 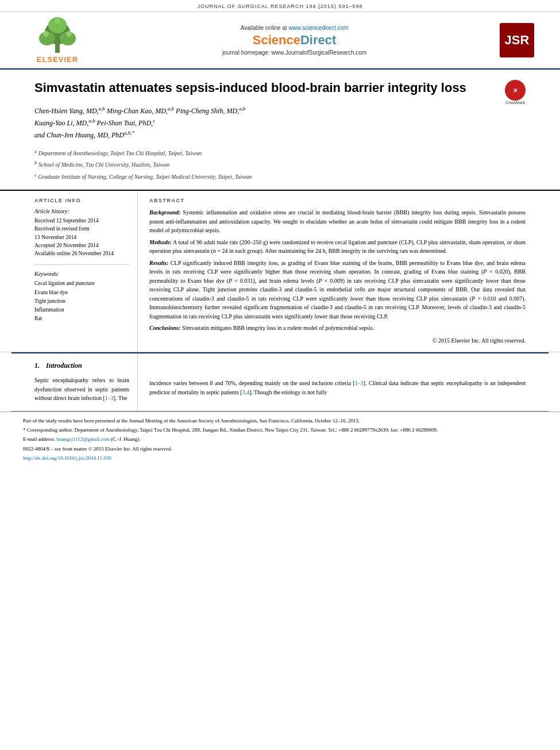 What do you see at coordinates (280, 458) in the screenshot?
I see `footnote-doi: http://dx.doi.org/10.1016/j.jss.2014.11.…` at bounding box center [280, 458].